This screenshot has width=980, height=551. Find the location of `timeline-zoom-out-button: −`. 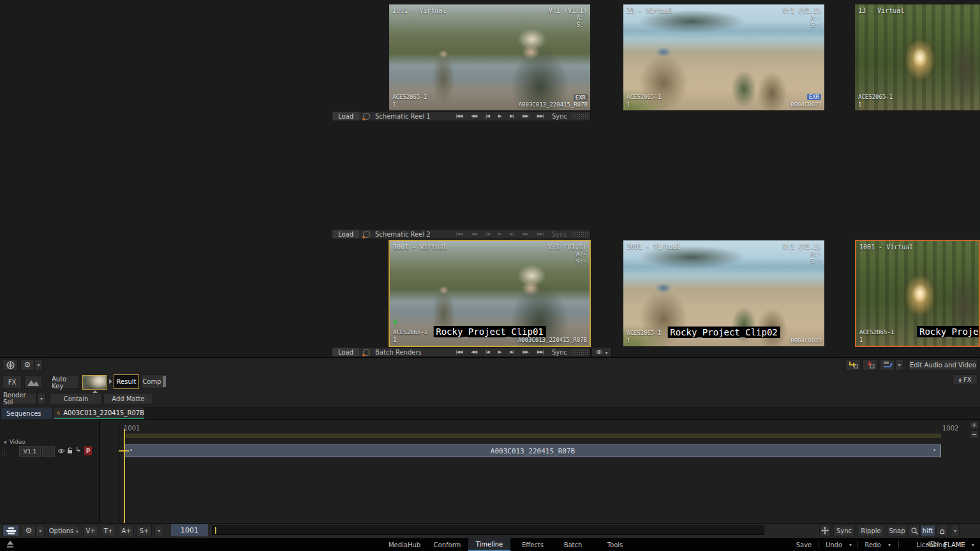

timeline-zoom-out-button: − is located at coordinates (974, 435).